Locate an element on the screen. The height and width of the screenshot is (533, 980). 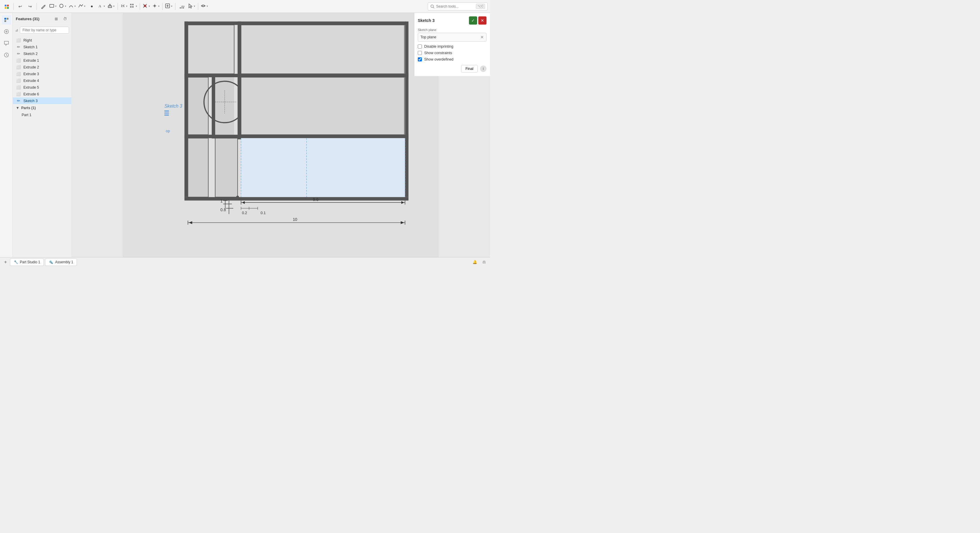
tab-assembly: 🔩 Assembly 1 is located at coordinates (61, 262).